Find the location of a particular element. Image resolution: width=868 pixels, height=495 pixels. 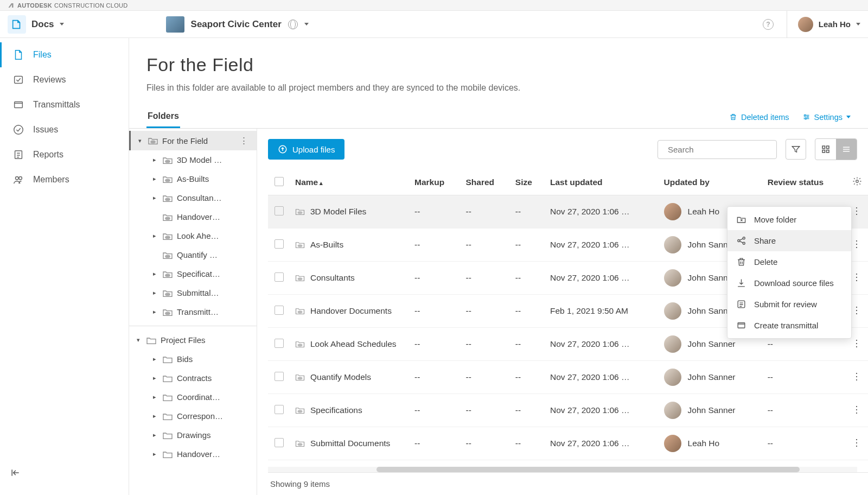

button-label: Upload files is located at coordinates (314, 150).